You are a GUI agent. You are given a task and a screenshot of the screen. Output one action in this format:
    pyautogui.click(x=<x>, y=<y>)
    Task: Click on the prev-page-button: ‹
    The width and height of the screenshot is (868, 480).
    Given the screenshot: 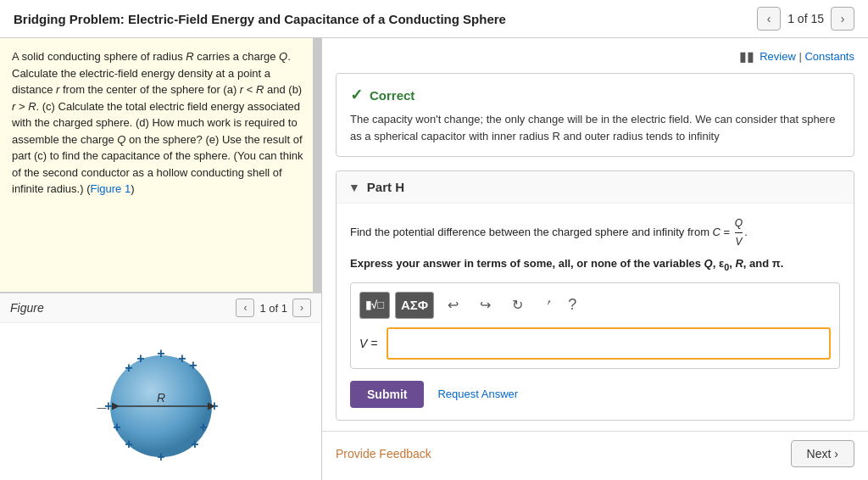 What is the action you would take?
    pyautogui.click(x=769, y=19)
    